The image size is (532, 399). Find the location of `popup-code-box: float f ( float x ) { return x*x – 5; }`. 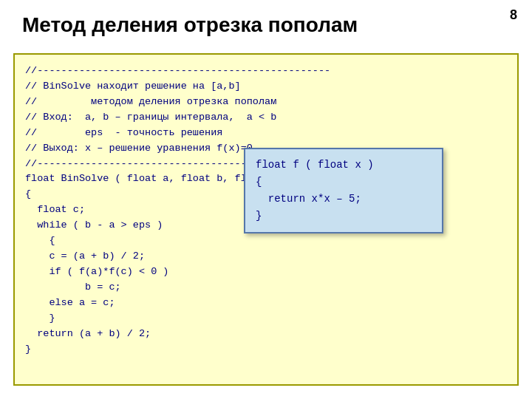

popup-code-box: float f ( float x ) { return x*x – 5; } is located at coordinates (344, 191).